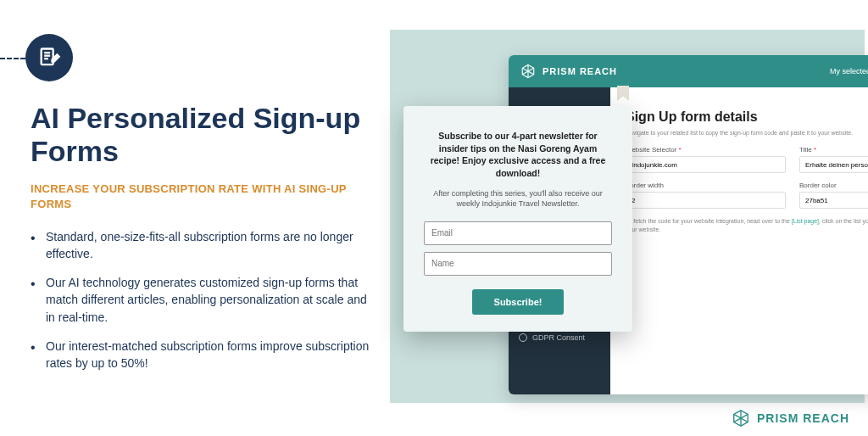 This screenshot has height=436, width=868. What do you see at coordinates (13, 59) in the screenshot?
I see `decorative-dashed-connector` at bounding box center [13, 59].